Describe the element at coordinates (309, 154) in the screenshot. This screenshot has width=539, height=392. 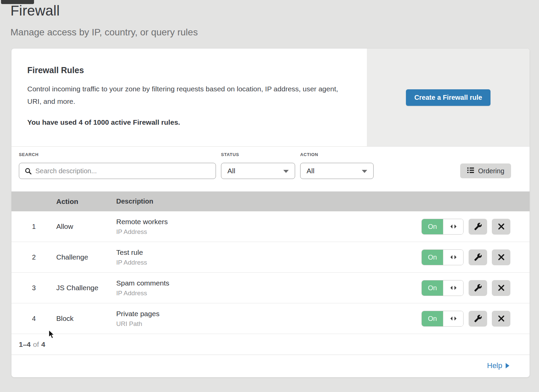
I see `action-label: ACTION` at that location.